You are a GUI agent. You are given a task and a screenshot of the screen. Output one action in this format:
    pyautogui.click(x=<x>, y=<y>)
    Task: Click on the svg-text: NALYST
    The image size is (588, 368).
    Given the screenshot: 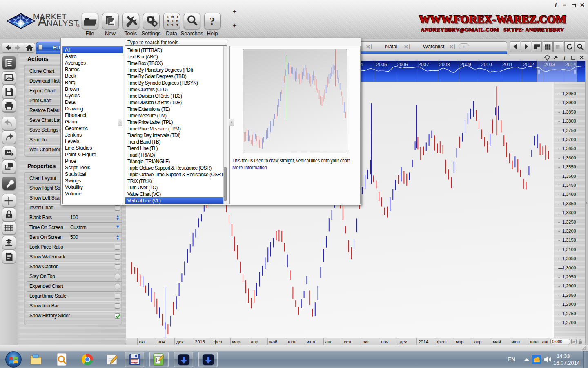 What is the action you would take?
    pyautogui.click(x=63, y=23)
    